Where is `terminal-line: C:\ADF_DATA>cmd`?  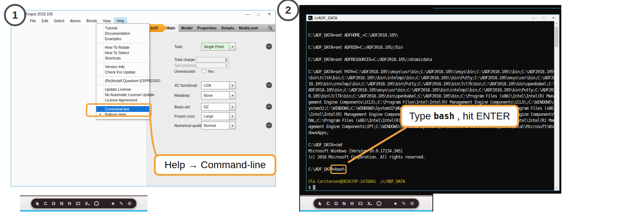 terminal-line: C:\ADF_DATA>cmd is located at coordinates (431, 145).